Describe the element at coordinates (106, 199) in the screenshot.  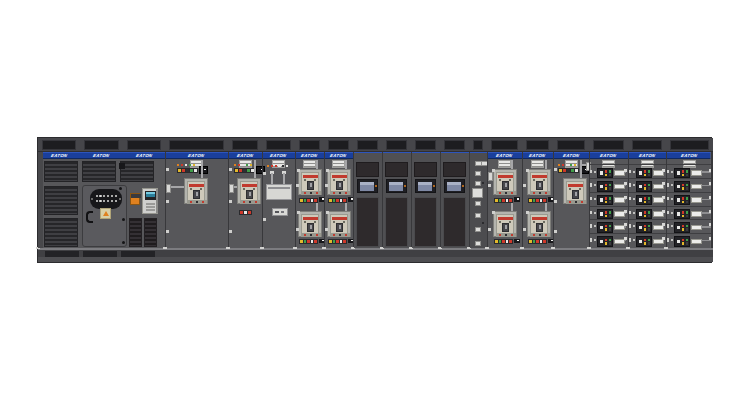
I see `cable-gland-plate` at that location.